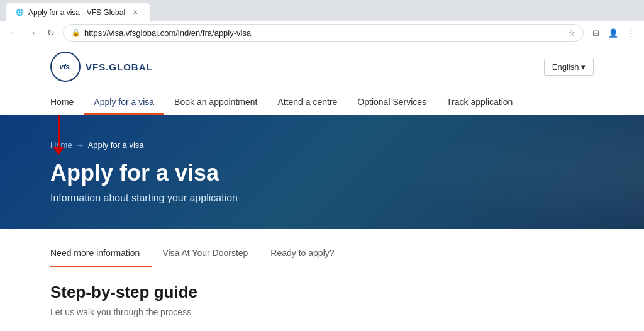 This screenshot has height=331, width=644. What do you see at coordinates (32, 33) in the screenshot?
I see `forward-button: →` at bounding box center [32, 33].